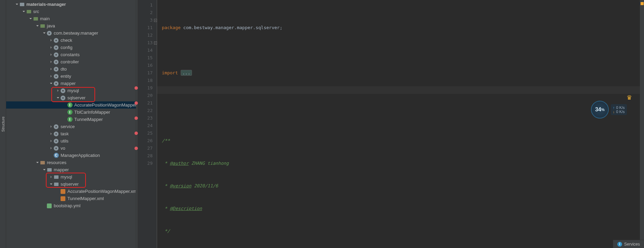 The image size is (644, 248). Describe the element at coordinates (147, 124) in the screenshot. I see `gutter: 1231112131415161718192021222324252627282…` at that location.